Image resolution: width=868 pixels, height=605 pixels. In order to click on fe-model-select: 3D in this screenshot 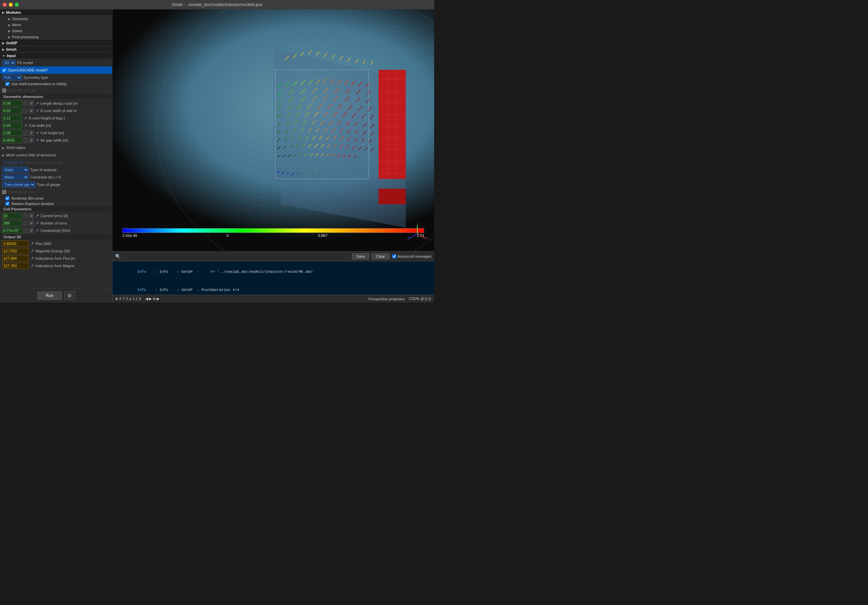, I will do `click(9, 63)`.